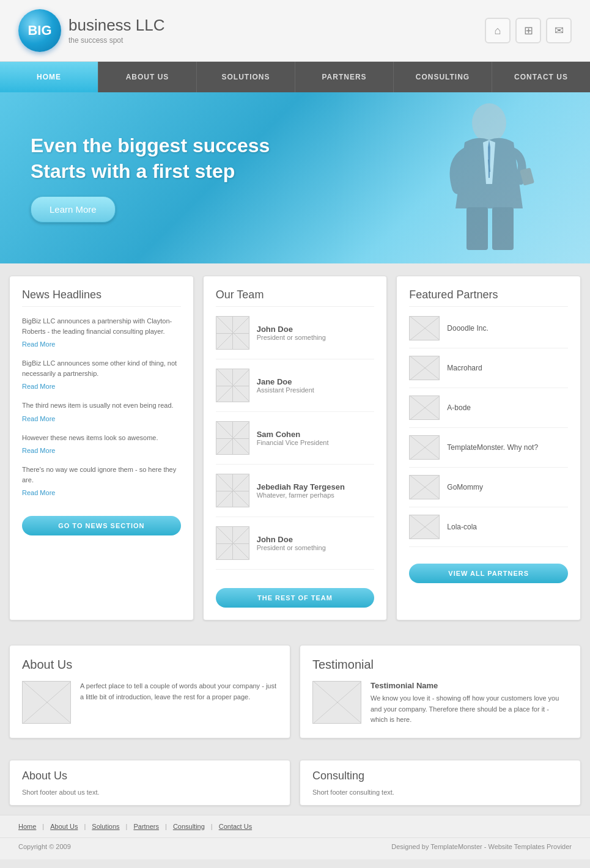  Describe the element at coordinates (117, 26) in the screenshot. I see `company-name: business LLC` at that location.